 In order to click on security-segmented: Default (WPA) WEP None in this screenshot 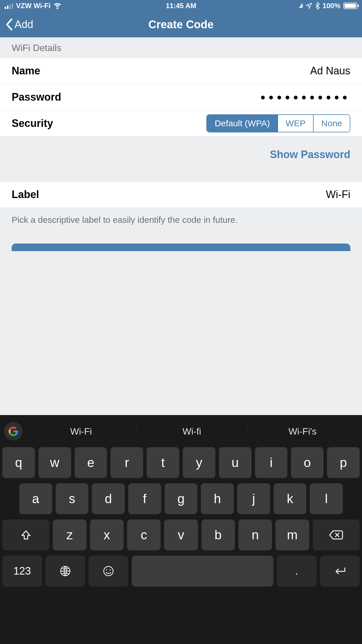, I will do `click(278, 123)`.